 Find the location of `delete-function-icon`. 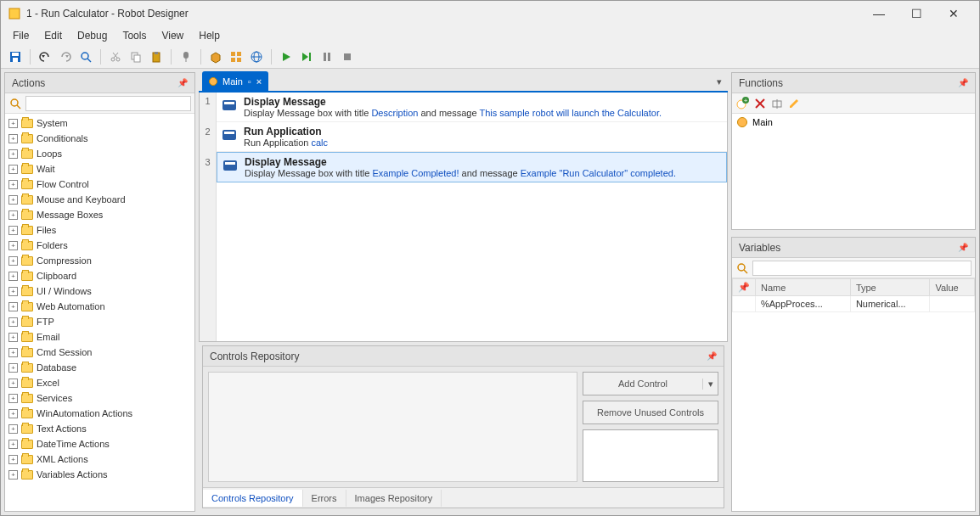

delete-function-icon is located at coordinates (760, 104).